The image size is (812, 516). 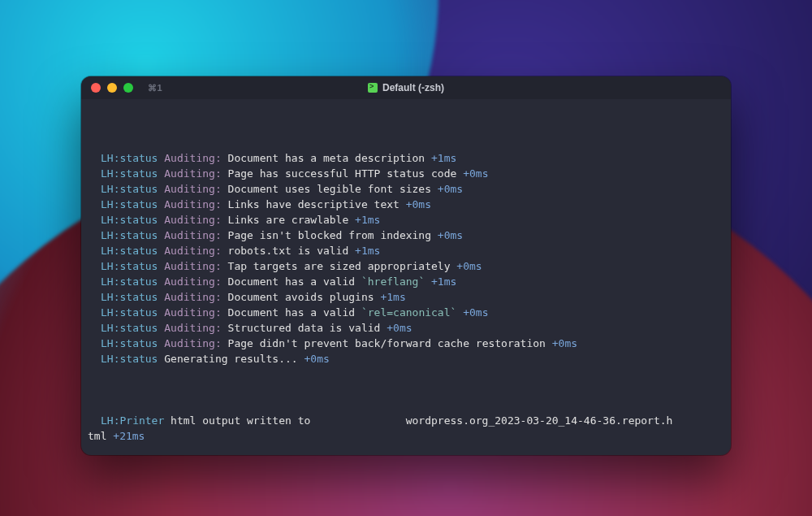 What do you see at coordinates (406, 88) in the screenshot?
I see `titlebar: ⌘1 Default (-zsh)` at bounding box center [406, 88].